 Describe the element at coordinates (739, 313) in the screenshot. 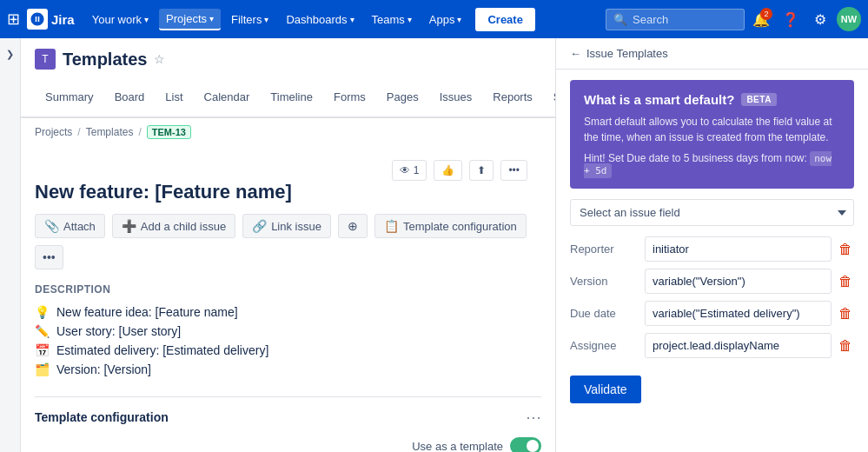

I see `due-date-value: variable("Estimated delivery")` at that location.